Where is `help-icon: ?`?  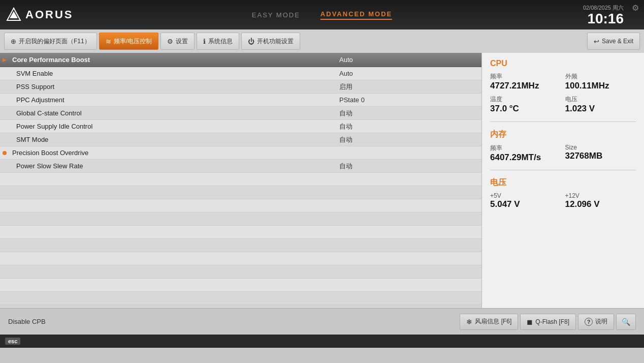 help-icon: ? is located at coordinates (589, 322).